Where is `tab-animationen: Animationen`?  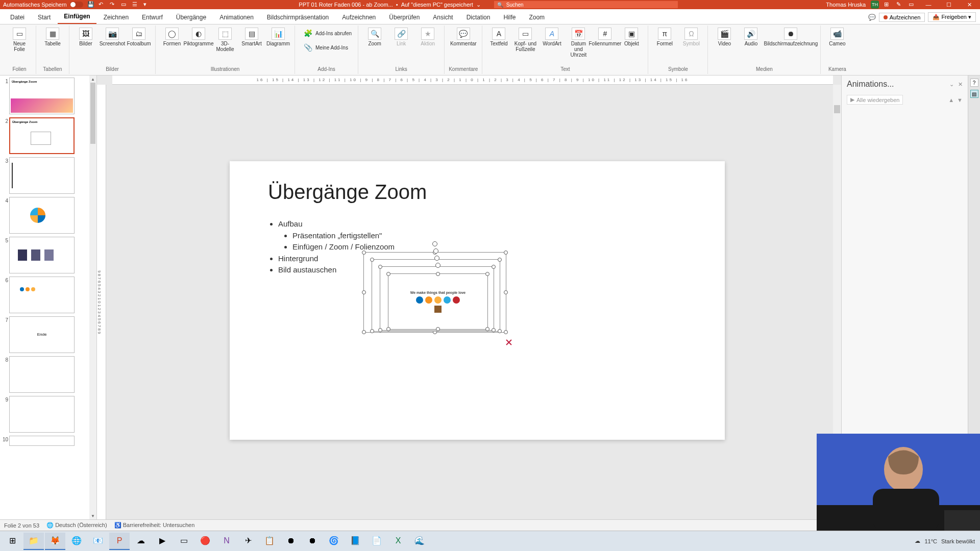
tab-animationen: Animationen is located at coordinates (237, 17).